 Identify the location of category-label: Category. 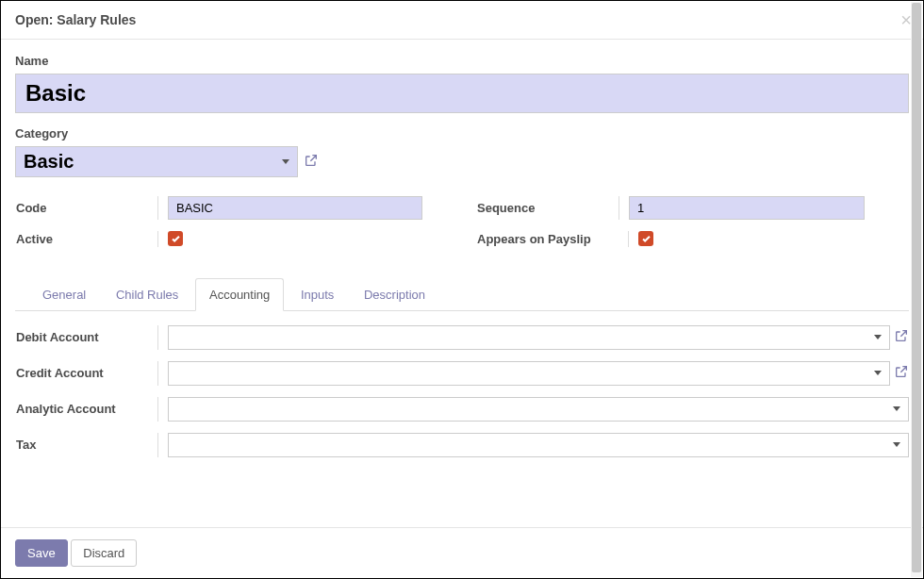
(462, 134).